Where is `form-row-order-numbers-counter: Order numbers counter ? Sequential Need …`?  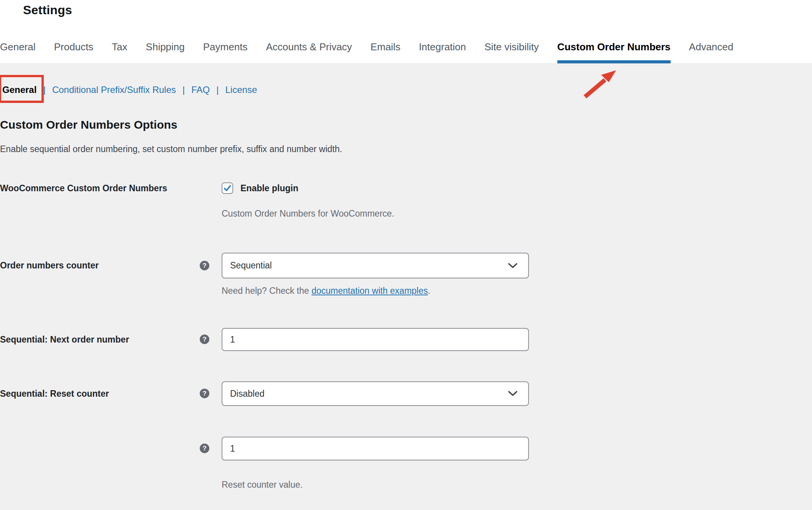 form-row-order-numbers-counter: Order numbers counter ? Sequential Need … is located at coordinates (406, 274).